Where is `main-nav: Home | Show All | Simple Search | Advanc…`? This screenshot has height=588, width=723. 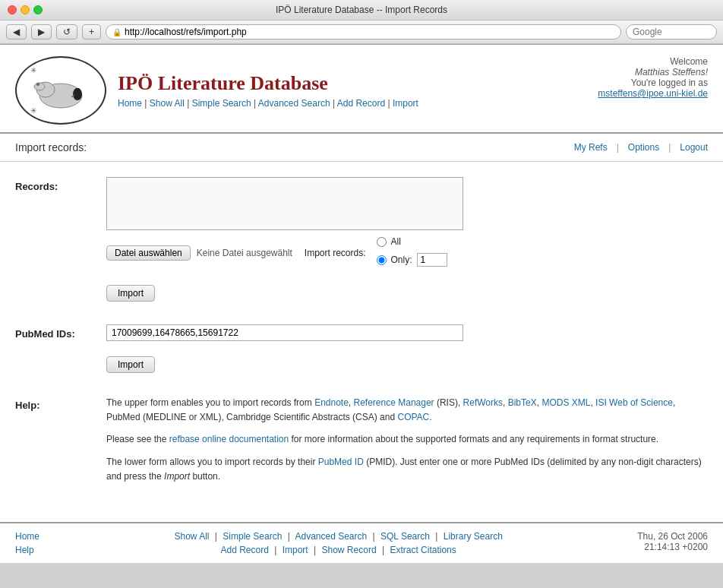 main-nav: Home | Show All | Simple Search | Advanc… is located at coordinates (268, 103).